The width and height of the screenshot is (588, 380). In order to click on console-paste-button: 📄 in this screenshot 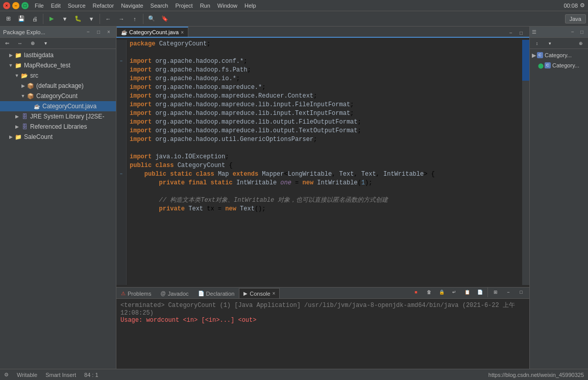, I will do `click(480, 292)`.